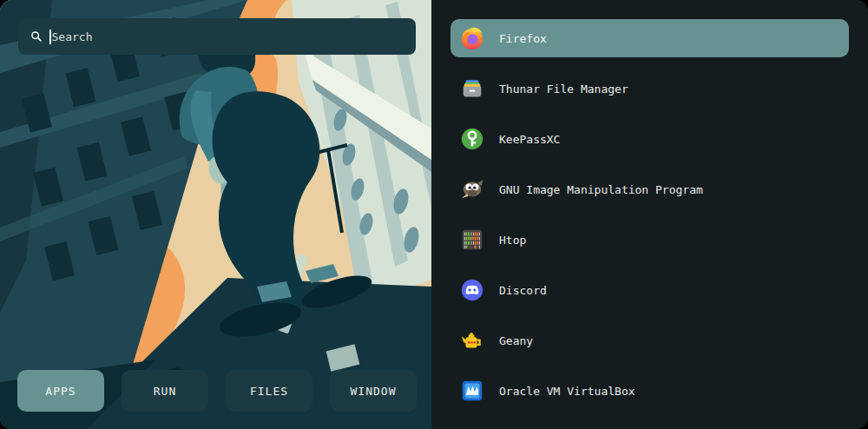 Image resolution: width=868 pixels, height=429 pixels. What do you see at coordinates (165, 391) in the screenshot?
I see `tab-run: RUN` at bounding box center [165, 391].